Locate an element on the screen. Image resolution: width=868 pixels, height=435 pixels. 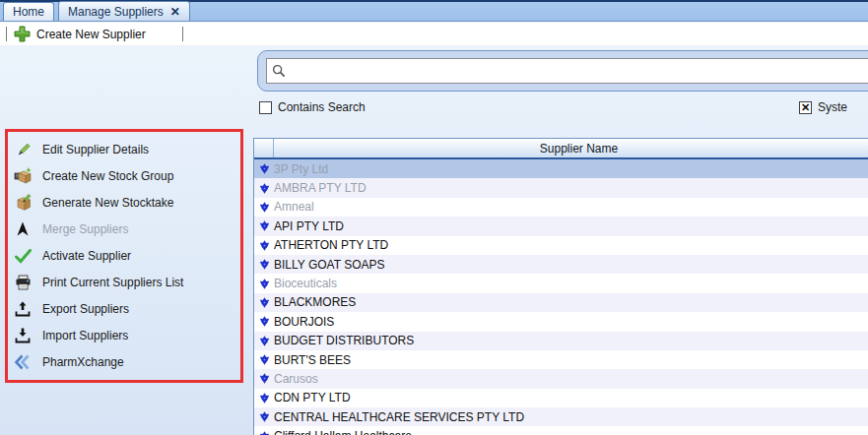
supplier-name: CDN PTY LTD is located at coordinates (312, 398).